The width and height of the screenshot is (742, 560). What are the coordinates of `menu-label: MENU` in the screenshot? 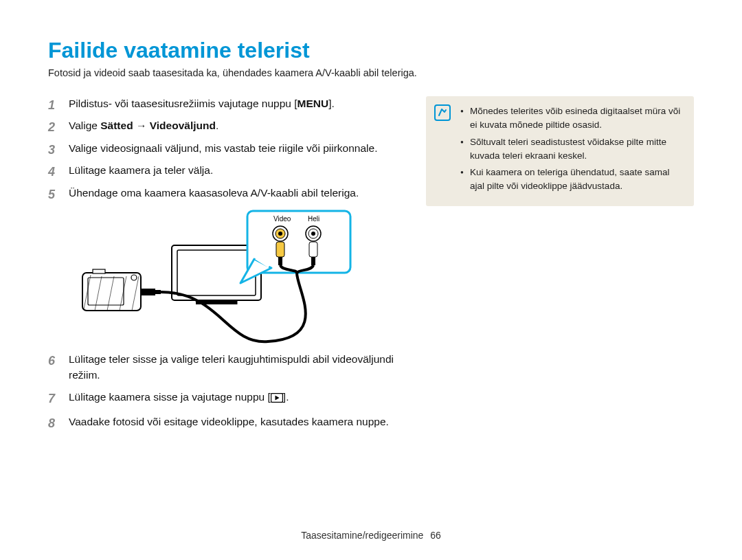 It's located at (313, 103).